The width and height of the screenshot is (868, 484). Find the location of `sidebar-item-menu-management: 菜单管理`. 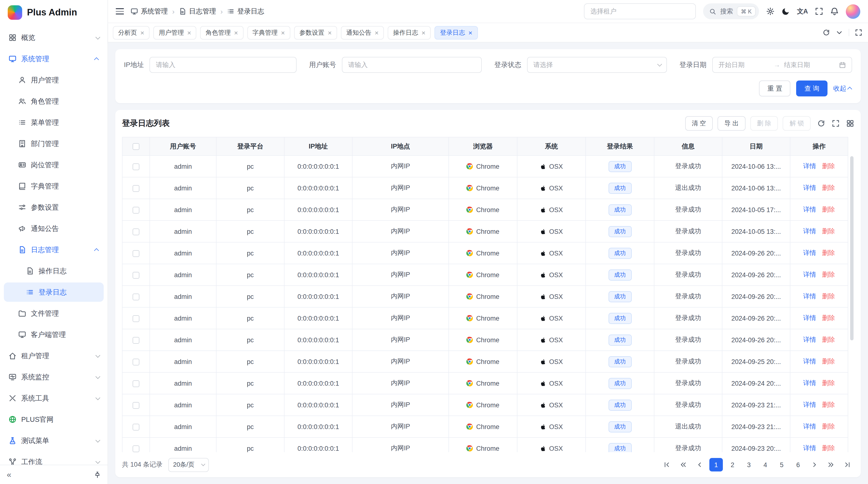

sidebar-item-menu-management: 菜单管理 is located at coordinates (54, 123).